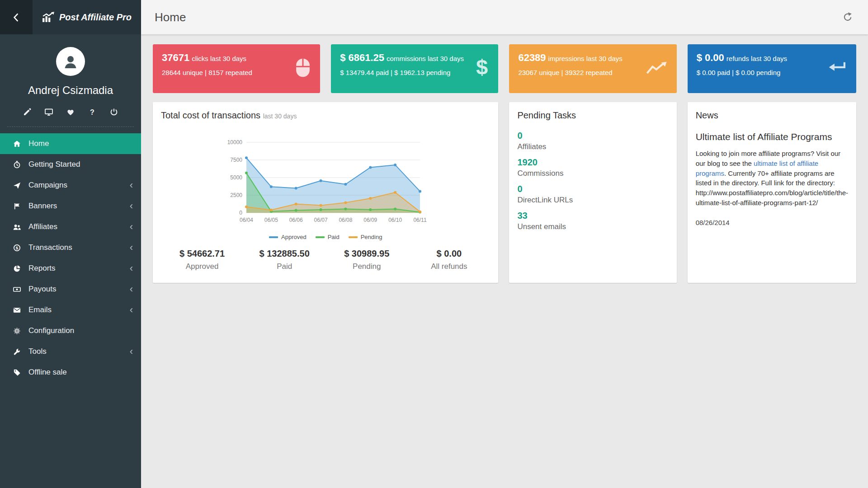 The height and width of the screenshot is (488, 868). I want to click on user-name: Andrej Csizmadia, so click(71, 90).